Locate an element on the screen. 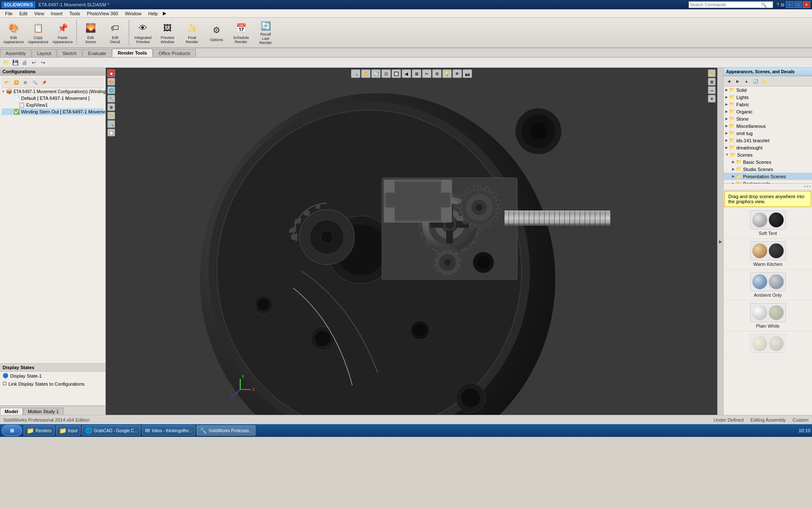 This screenshot has width=812, height=508. menu-file: File is located at coordinates (9, 14).